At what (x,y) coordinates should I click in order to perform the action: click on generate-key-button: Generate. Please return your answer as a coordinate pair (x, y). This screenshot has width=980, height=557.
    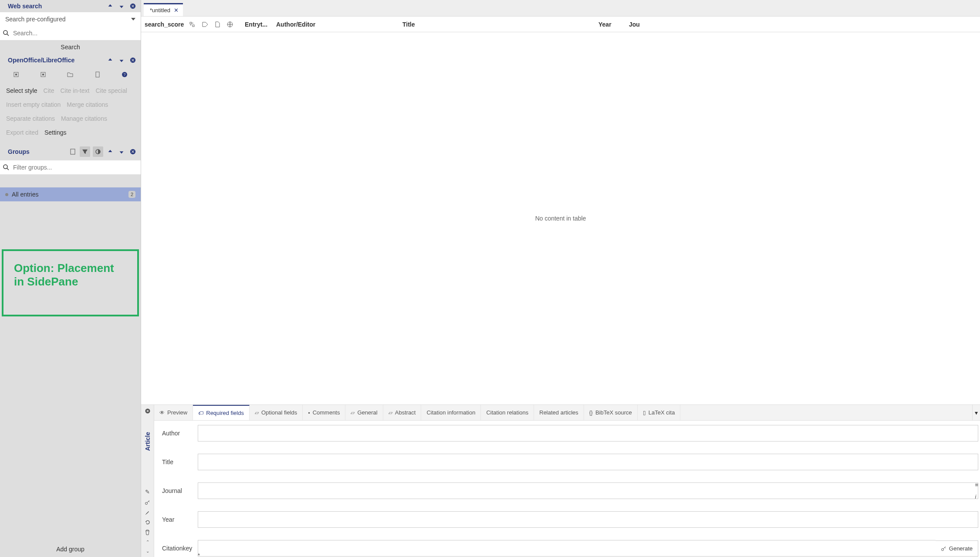
    Looking at the image, I should click on (957, 548).